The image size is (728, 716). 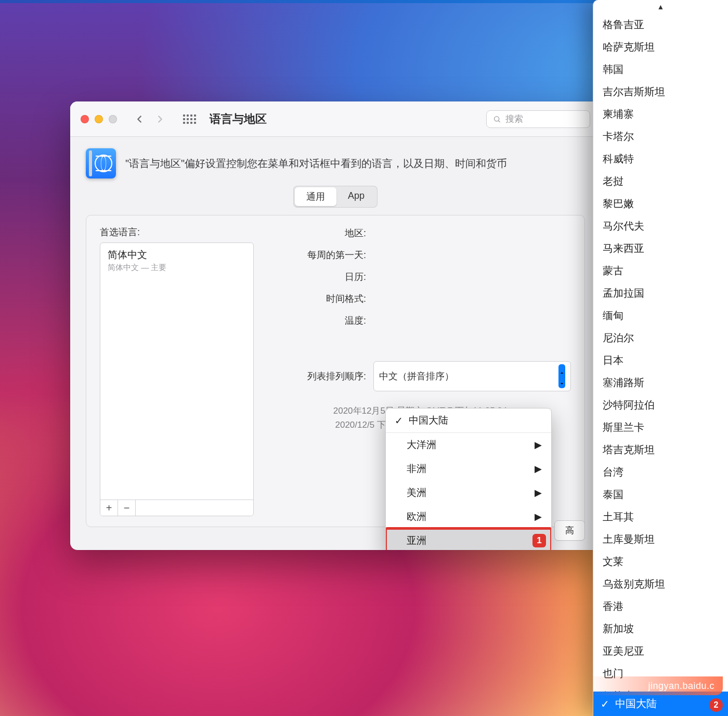 What do you see at coordinates (417, 541) in the screenshot?
I see `continent-name: 亚洲` at bounding box center [417, 541].